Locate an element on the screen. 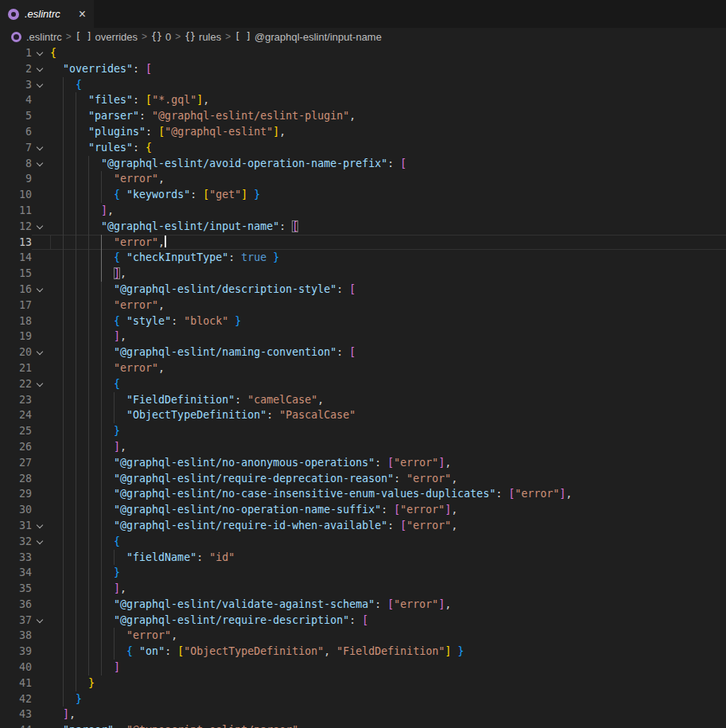 This screenshot has width=726, height=728. line-number: 26 is located at coordinates (16, 447).